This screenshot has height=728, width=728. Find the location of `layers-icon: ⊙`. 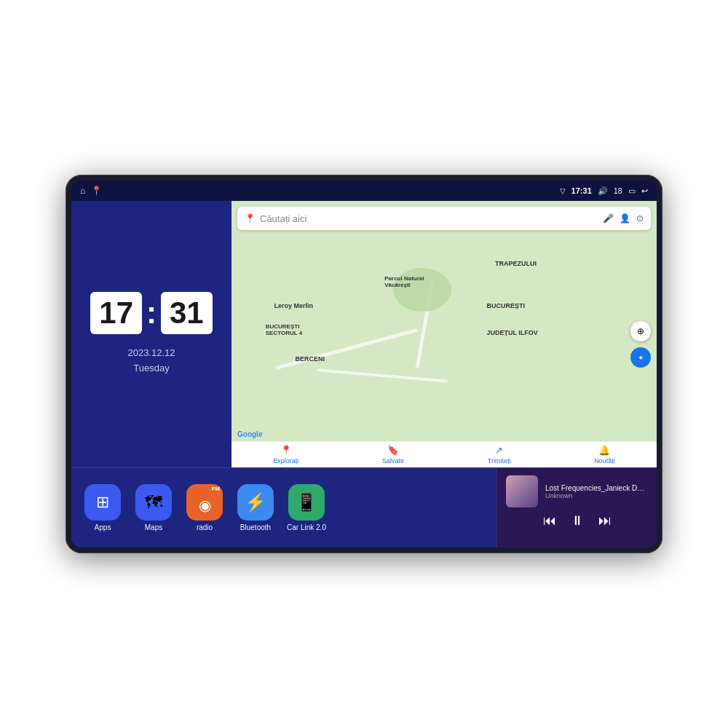

layers-icon: ⊙ is located at coordinates (640, 218).